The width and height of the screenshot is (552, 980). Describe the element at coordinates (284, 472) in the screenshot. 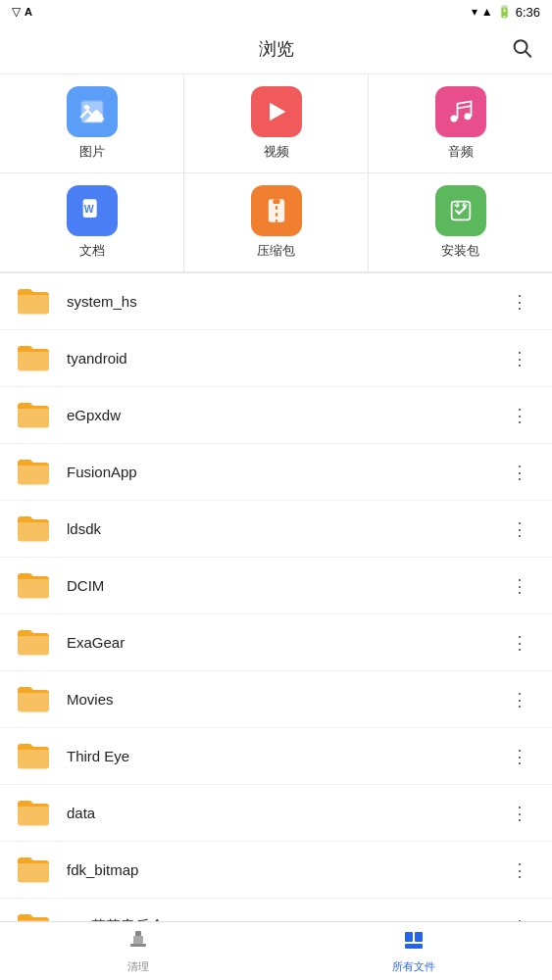

I see `folder-name: FusionApp` at that location.